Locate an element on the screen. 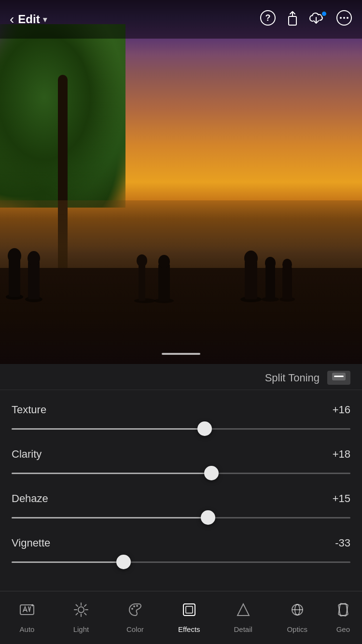  section-expand-icon is located at coordinates (339, 378).